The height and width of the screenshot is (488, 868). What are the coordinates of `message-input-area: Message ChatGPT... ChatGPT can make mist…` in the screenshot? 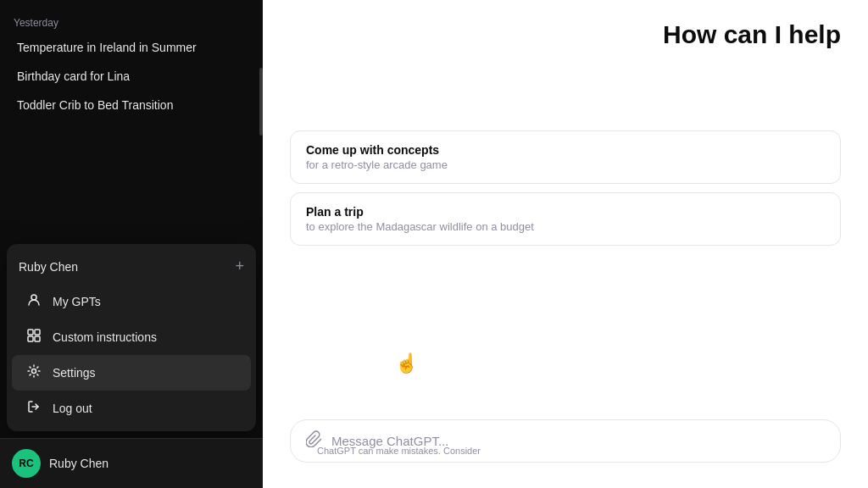 It's located at (579, 441).